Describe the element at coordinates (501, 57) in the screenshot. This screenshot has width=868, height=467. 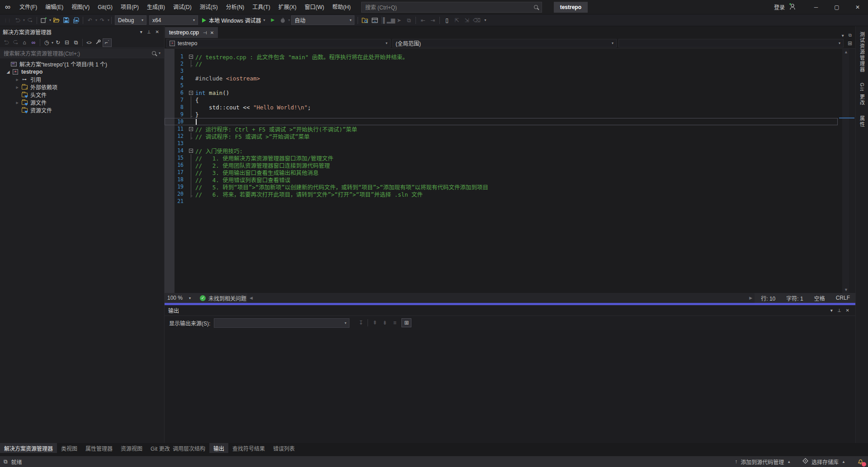
I see `code-line-1: 1// testrepo.cpp : 此文件包含 "main" 函数。程序执行将…` at that location.